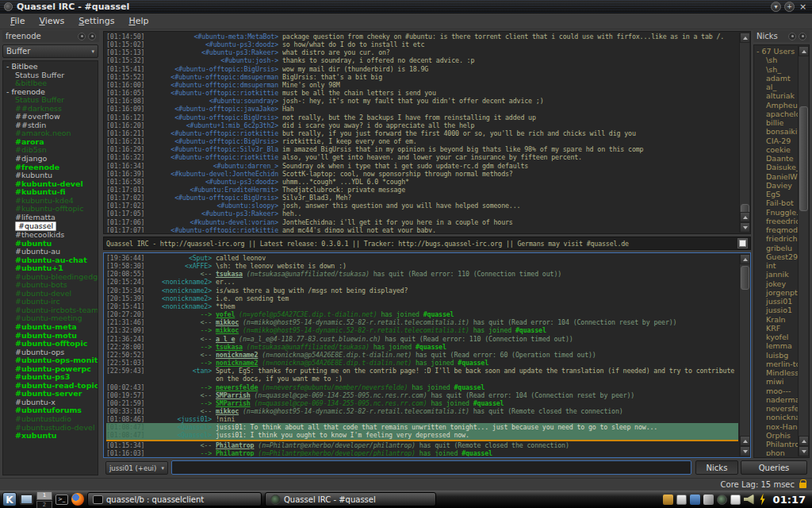  Describe the element at coordinates (777, 167) in the screenshot. I see `nick-item: Daisuke_...` at that location.